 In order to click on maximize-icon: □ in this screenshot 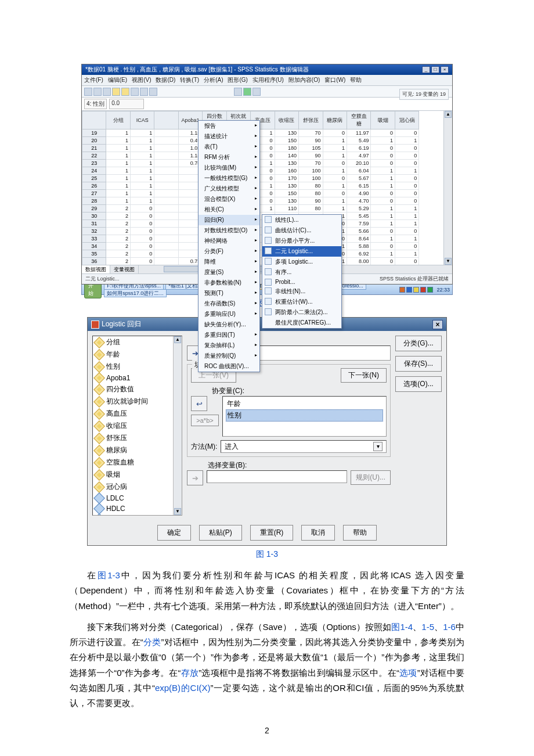, I will do `click(435, 70)`.